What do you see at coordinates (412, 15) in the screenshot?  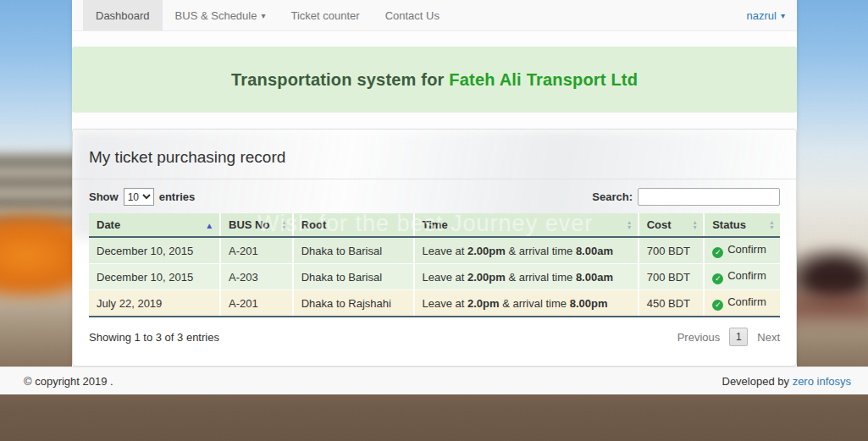 I see `nav-item-label: Contact Us` at bounding box center [412, 15].